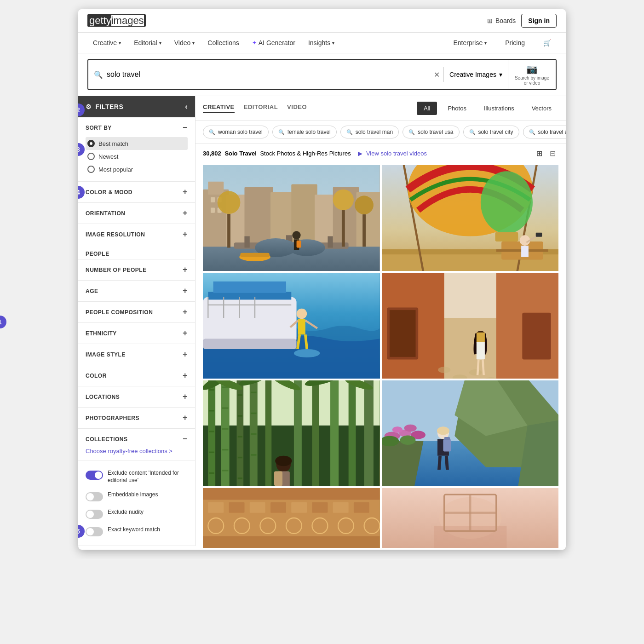  What do you see at coordinates (137, 235) in the screenshot?
I see `image-resolution-header: IMAGE RESOLUTION +` at bounding box center [137, 235].